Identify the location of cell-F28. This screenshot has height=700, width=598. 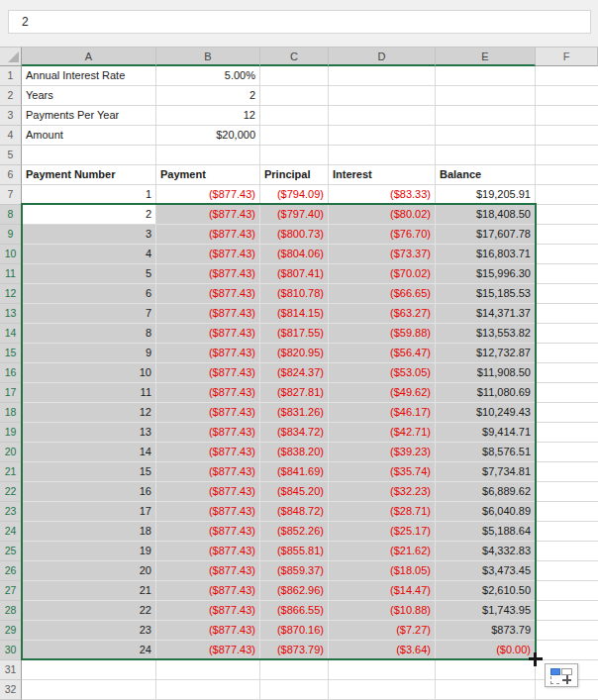
(566, 611).